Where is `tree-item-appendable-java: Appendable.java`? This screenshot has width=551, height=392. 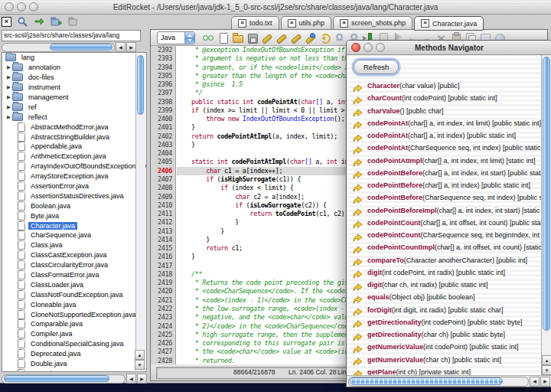 tree-item-appendable-java: Appendable.java is located at coordinates (74, 147).